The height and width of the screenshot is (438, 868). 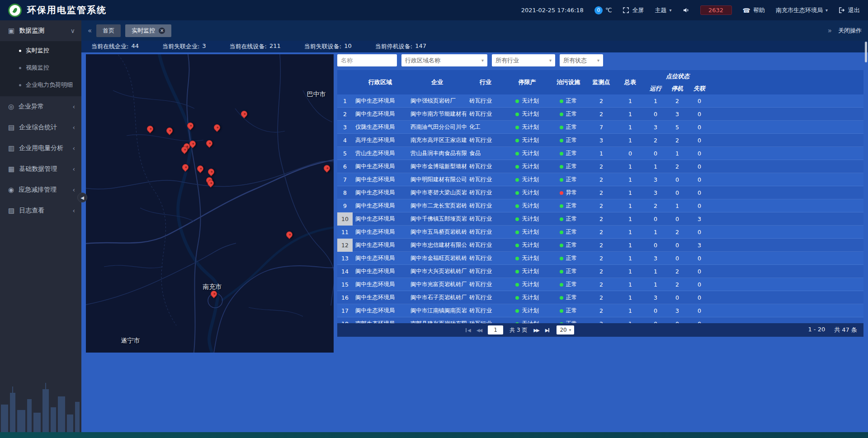 I want to click on tab-scroll-right-button: », so click(x=830, y=31).